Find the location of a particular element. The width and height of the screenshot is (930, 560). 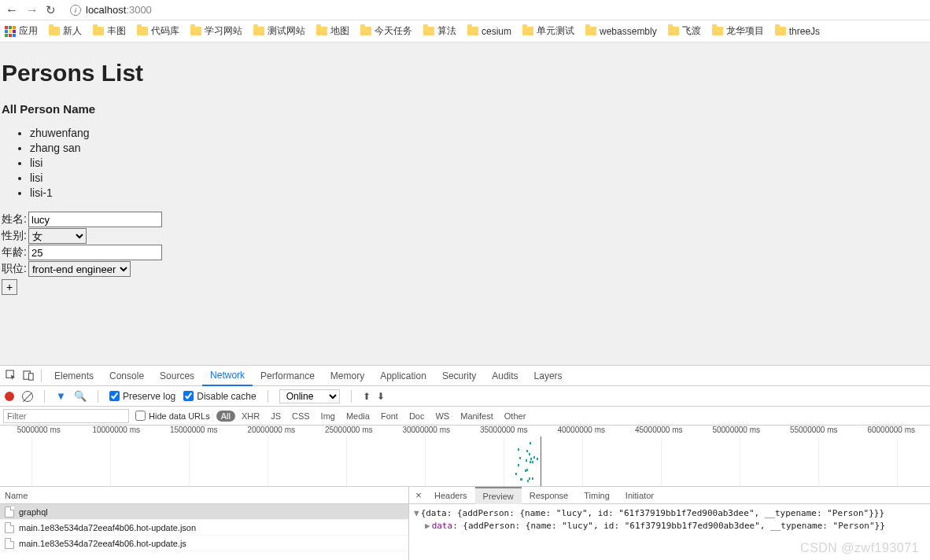

bookmark-item: 单元测试 is located at coordinates (548, 31).